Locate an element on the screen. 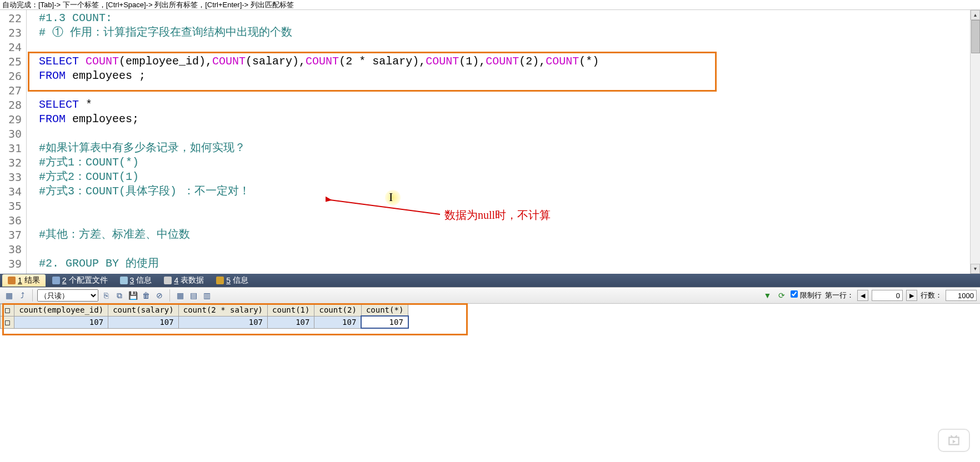 Image resolution: width=980 pixels, height=462 pixels. line-number: 33 is located at coordinates (11, 177).